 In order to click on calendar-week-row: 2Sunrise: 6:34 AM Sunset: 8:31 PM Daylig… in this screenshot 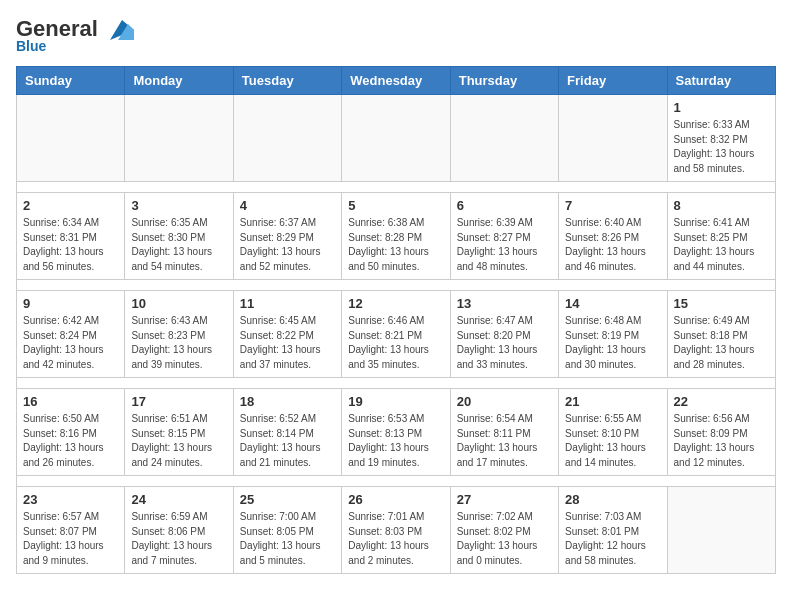, I will do `click(396, 236)`.